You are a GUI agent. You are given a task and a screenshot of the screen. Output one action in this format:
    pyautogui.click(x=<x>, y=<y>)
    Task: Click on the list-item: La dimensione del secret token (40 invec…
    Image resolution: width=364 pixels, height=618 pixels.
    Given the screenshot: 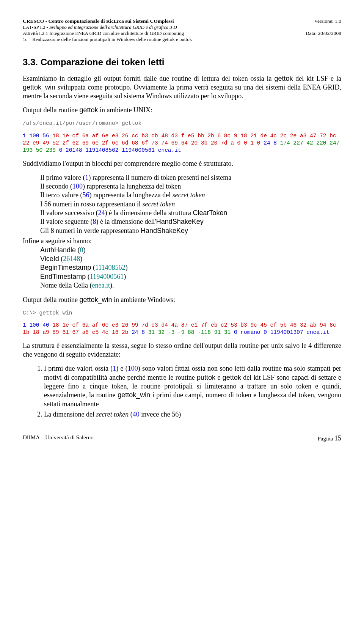 What is the action you would take?
    pyautogui.click(x=193, y=414)
    